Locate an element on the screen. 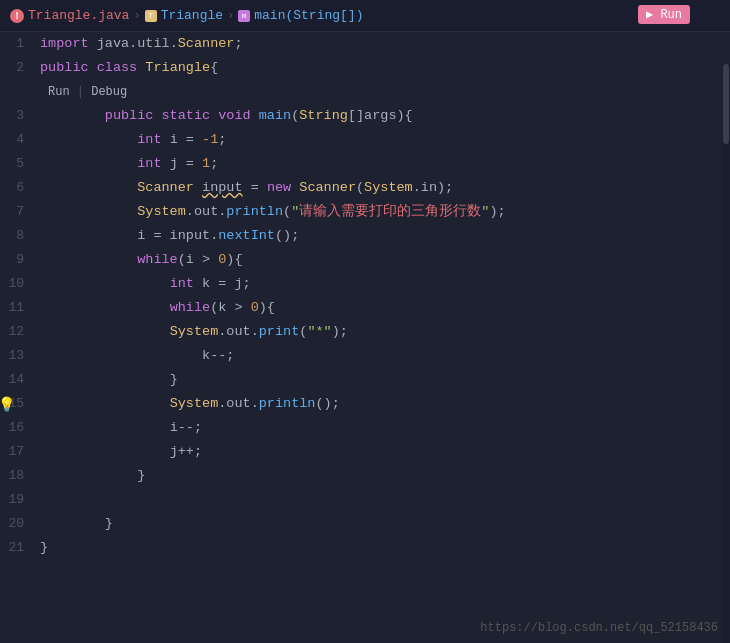 Image resolution: width=730 pixels, height=643 pixels. breadcrumb-method: main(String[]) is located at coordinates (308, 16).